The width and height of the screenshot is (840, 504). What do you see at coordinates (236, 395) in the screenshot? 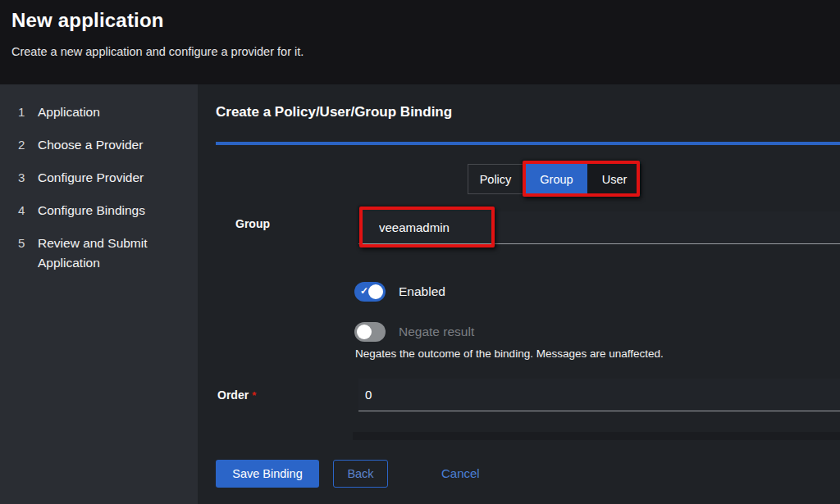
I see `order-field-label: Order*` at bounding box center [236, 395].